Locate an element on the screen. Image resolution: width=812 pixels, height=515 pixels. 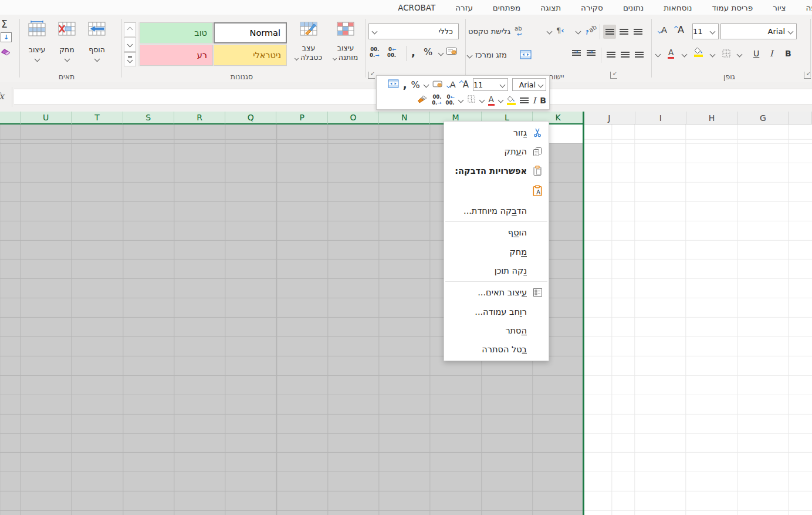
tab-data: נתונים is located at coordinates (634, 8).